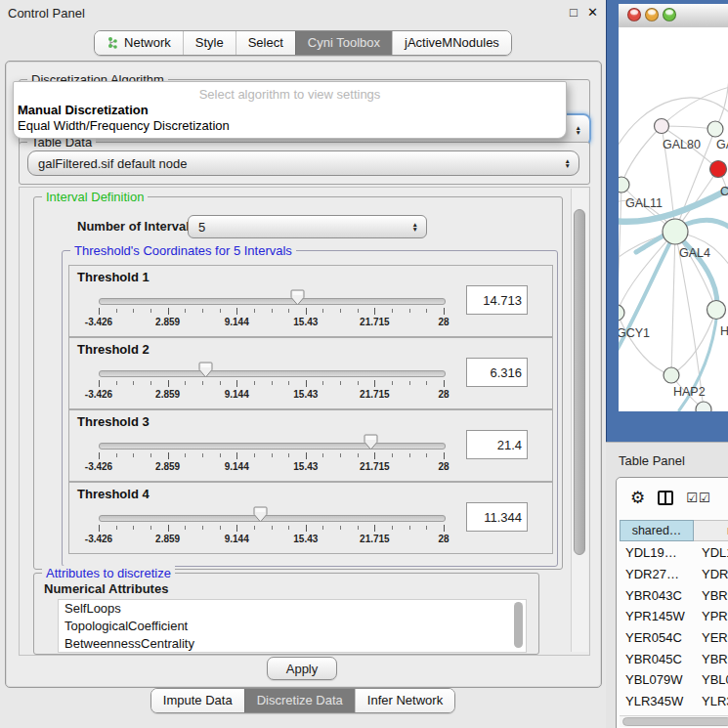  Describe the element at coordinates (695, 253) in the screenshot. I see `node-label: GAL4` at that location.